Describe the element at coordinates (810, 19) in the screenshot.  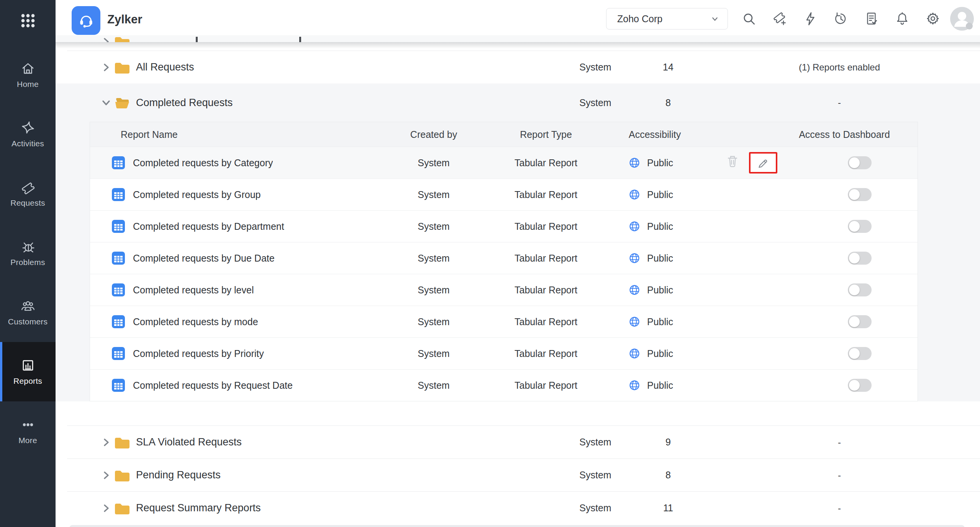
I see `quick-actions-icon` at that location.